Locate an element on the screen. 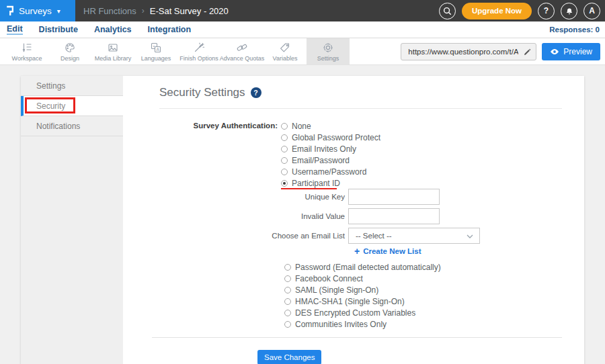 This screenshot has width=605, height=364. toolbar-label: Variables is located at coordinates (285, 58).